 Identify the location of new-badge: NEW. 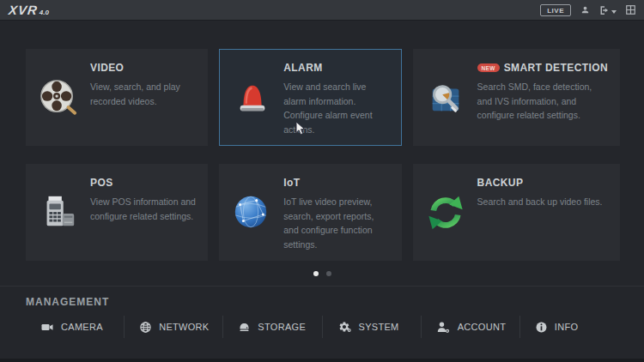
(489, 68).